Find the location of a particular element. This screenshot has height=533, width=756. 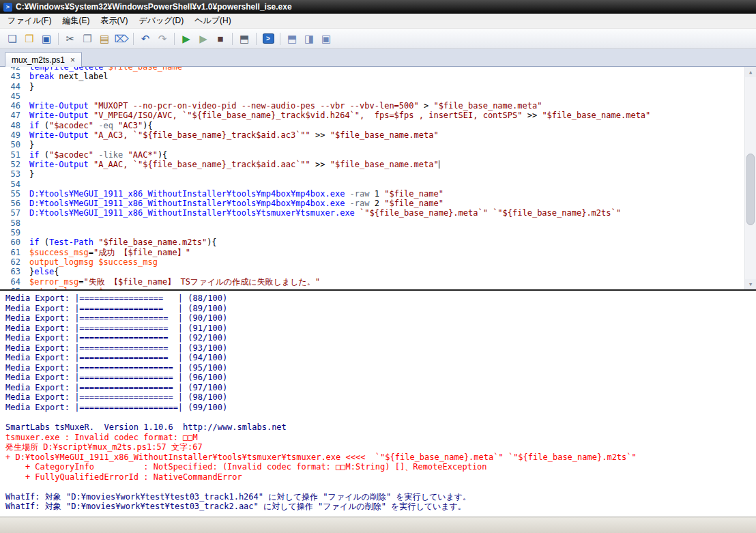

layout-top-icon-glyph: ⬒ is located at coordinates (292, 38).